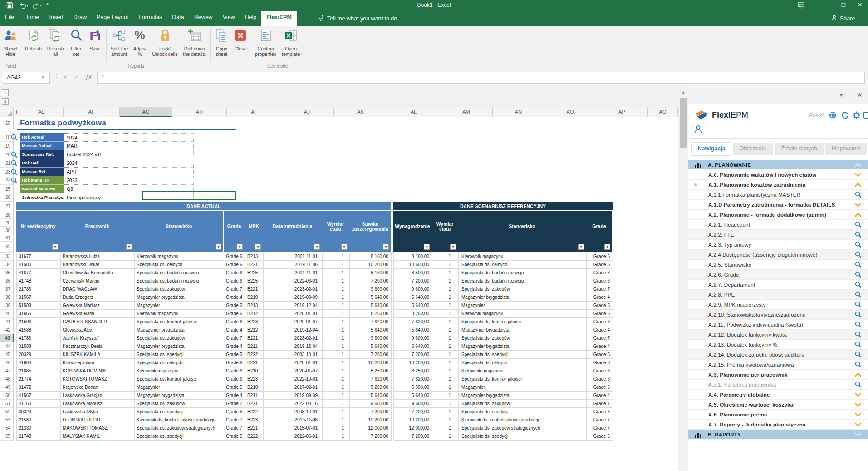 The image size is (868, 471). What do you see at coordinates (204, 363) in the screenshot?
I see `table-row: 41668Kołodziej JulianSpecjalista ds. cel…` at bounding box center [204, 363].